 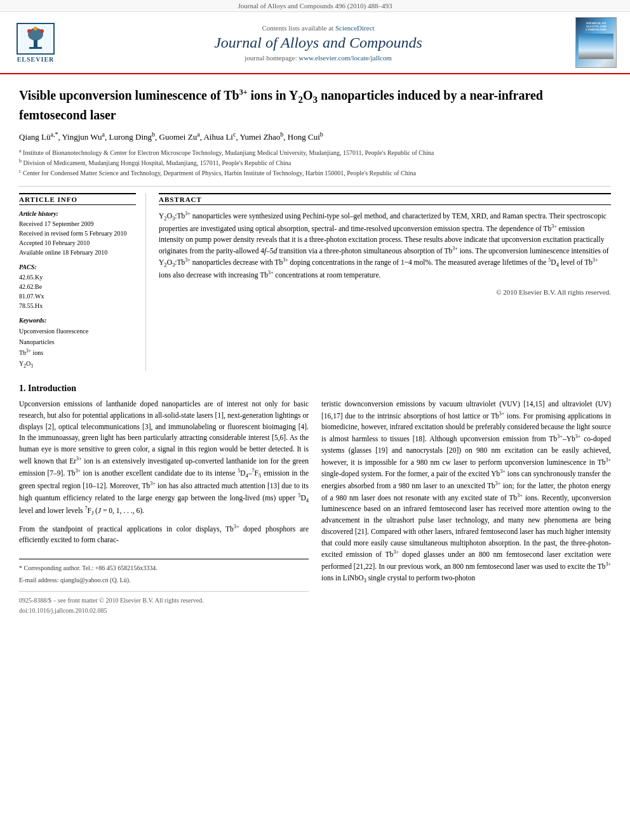 What do you see at coordinates (164, 611) in the screenshot?
I see `doi-info: doi:10.1016/j.jallcom.2010.02.085` at bounding box center [164, 611].